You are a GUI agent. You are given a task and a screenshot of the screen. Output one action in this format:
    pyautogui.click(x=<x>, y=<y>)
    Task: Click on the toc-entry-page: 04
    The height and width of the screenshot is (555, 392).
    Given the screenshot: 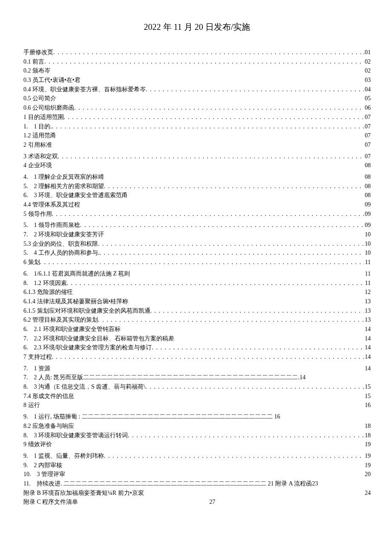 What is the action you would take?
    pyautogui.click(x=367, y=90)
    